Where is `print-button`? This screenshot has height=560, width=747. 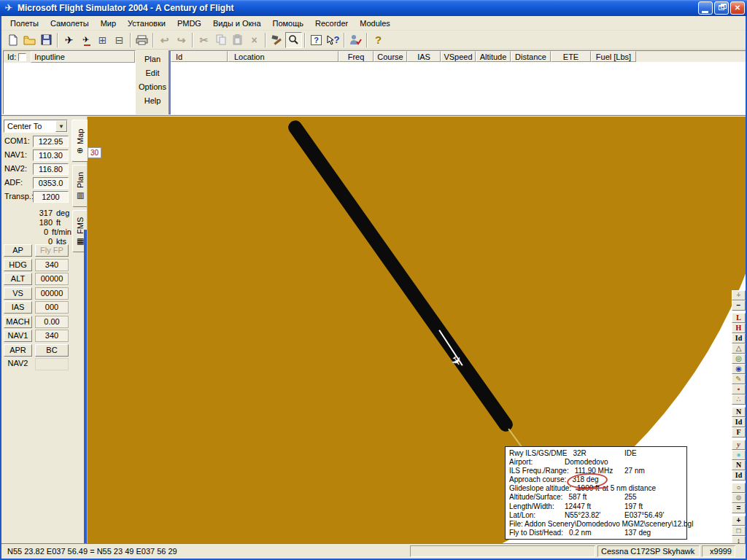 print-button is located at coordinates (142, 40).